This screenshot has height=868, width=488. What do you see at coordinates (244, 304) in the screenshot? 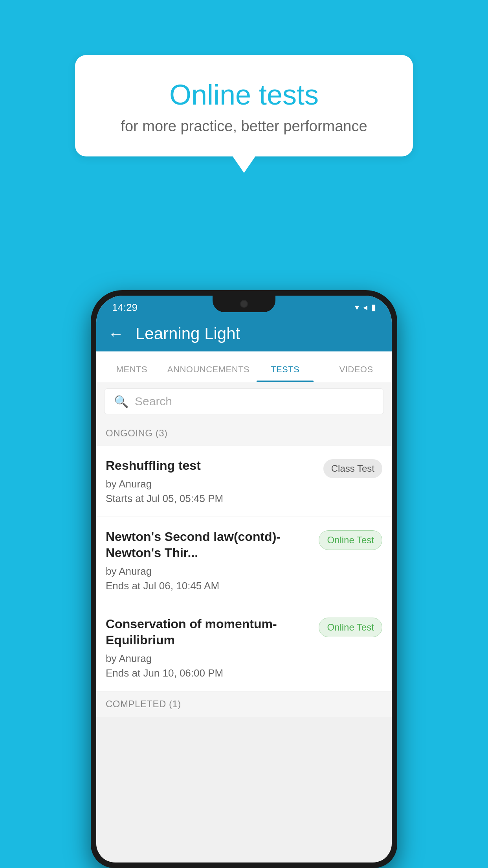
I see `front-camera` at bounding box center [244, 304].